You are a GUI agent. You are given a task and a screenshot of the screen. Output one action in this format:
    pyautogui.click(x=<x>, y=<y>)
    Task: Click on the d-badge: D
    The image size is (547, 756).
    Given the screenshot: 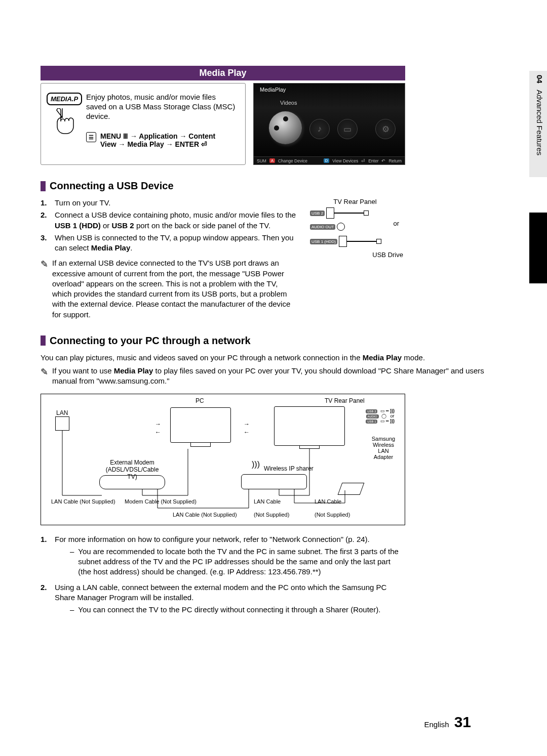 What is the action you would take?
    pyautogui.click(x=326, y=161)
    